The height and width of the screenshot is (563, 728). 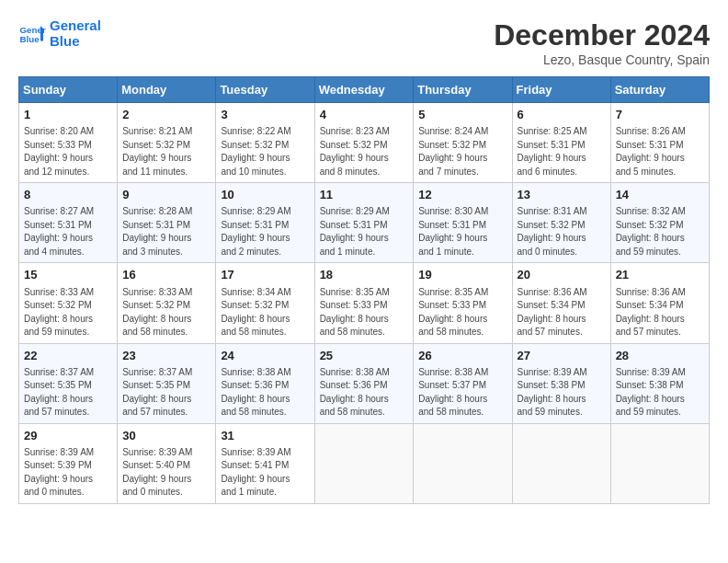 I want to click on logo-text: General Blue, so click(x=75, y=33).